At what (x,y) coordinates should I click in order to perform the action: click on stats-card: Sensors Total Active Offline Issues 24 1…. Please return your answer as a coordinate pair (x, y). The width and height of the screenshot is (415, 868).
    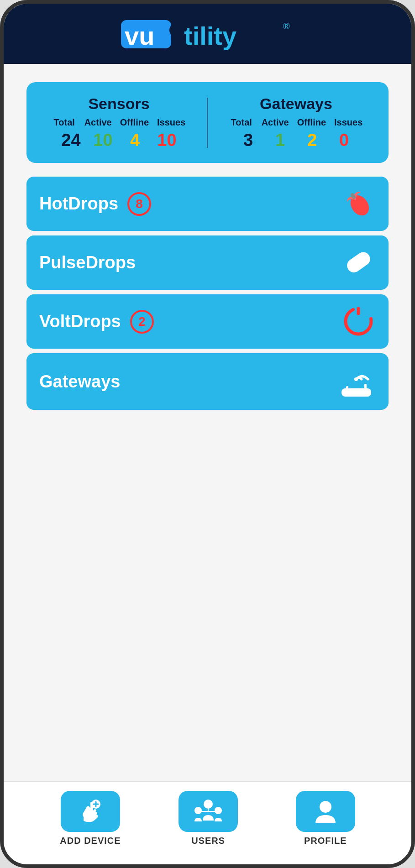
    Looking at the image, I should click on (207, 122).